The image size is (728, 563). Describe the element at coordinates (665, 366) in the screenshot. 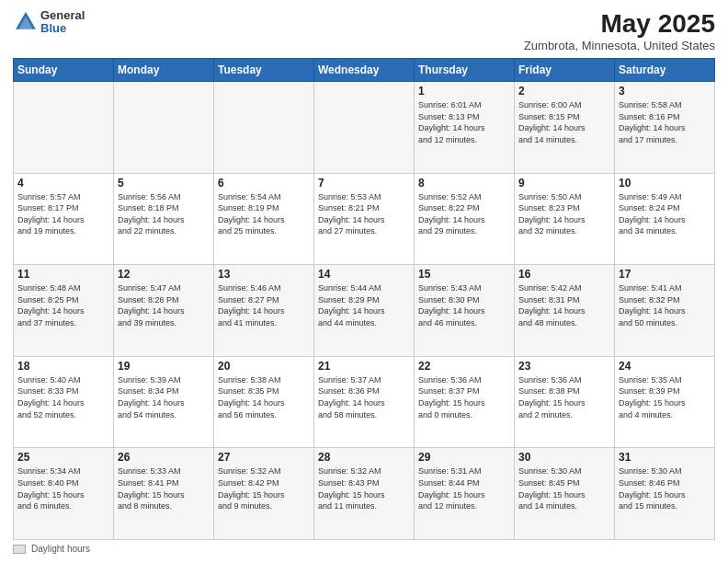

I see `day-number: 24` at that location.